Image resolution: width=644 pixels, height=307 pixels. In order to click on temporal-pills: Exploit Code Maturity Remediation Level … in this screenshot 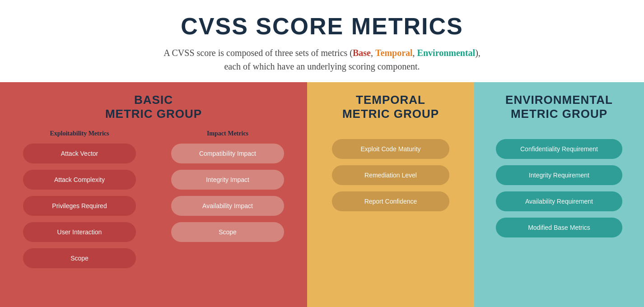, I will do `click(391, 178)`.